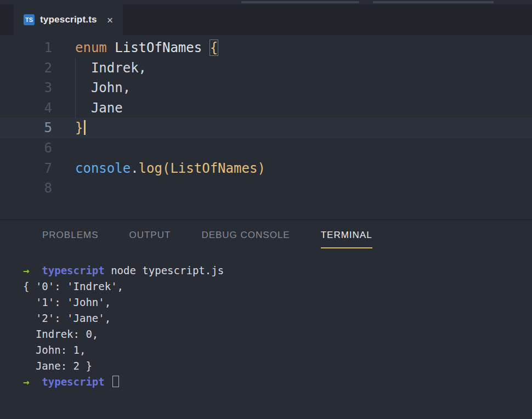  I want to click on line-number: 8, so click(26, 189).